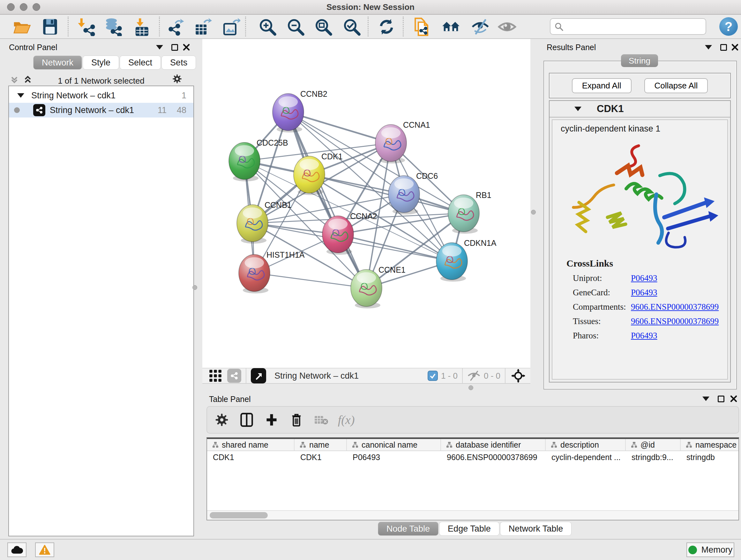  What do you see at coordinates (21, 27) in the screenshot?
I see `open-session-button` at bounding box center [21, 27].